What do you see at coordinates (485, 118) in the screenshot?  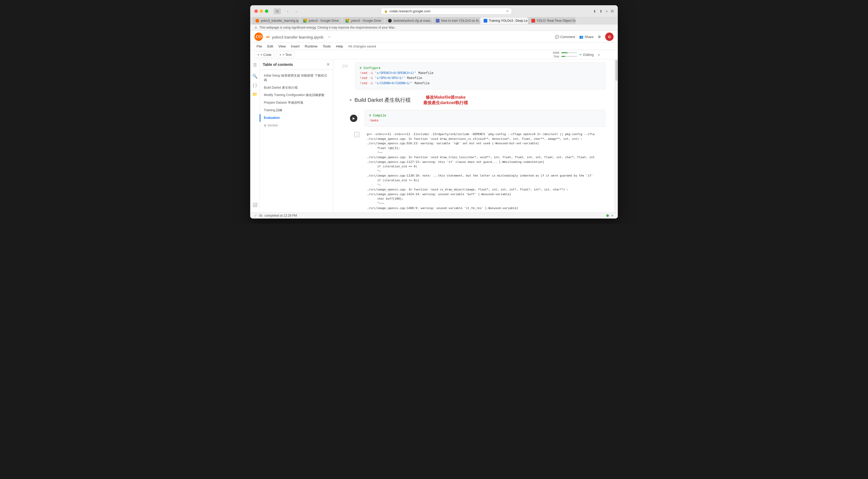 I see `cell-compile-code: # Compile !make` at bounding box center [485, 118].